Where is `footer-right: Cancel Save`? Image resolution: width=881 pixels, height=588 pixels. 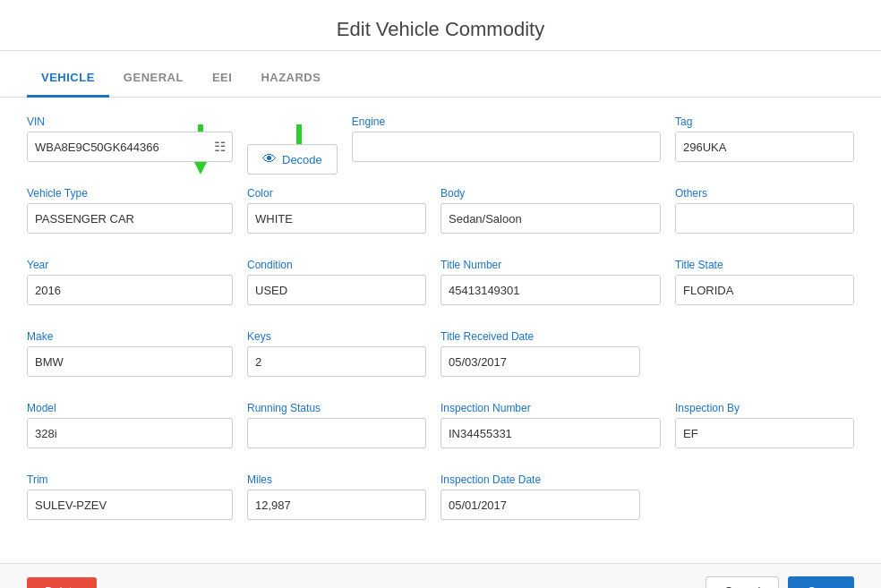 footer-right: Cancel Save is located at coordinates (780, 582).